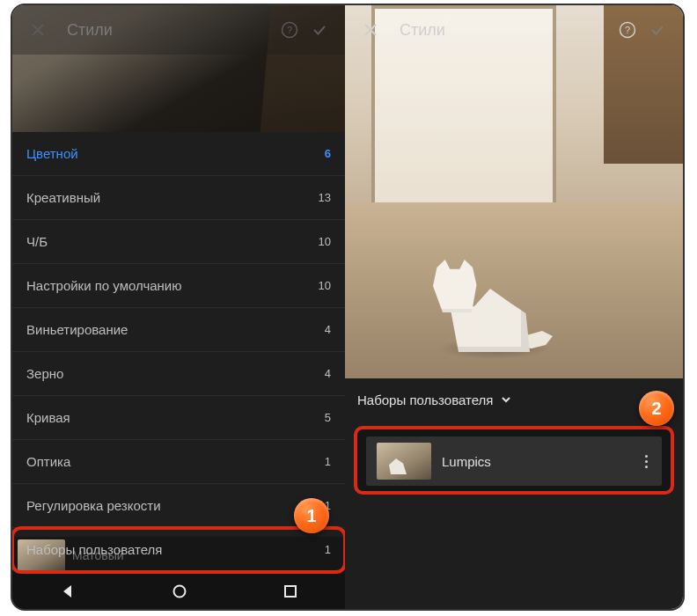 The height and width of the screenshot is (616, 697). What do you see at coordinates (646, 461) in the screenshot?
I see `more-options-icon` at bounding box center [646, 461].